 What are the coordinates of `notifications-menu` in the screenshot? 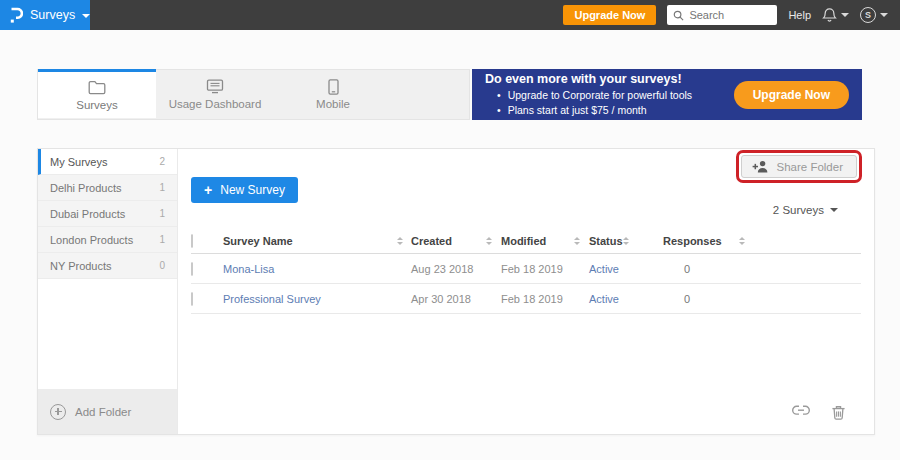 It's located at (836, 15).